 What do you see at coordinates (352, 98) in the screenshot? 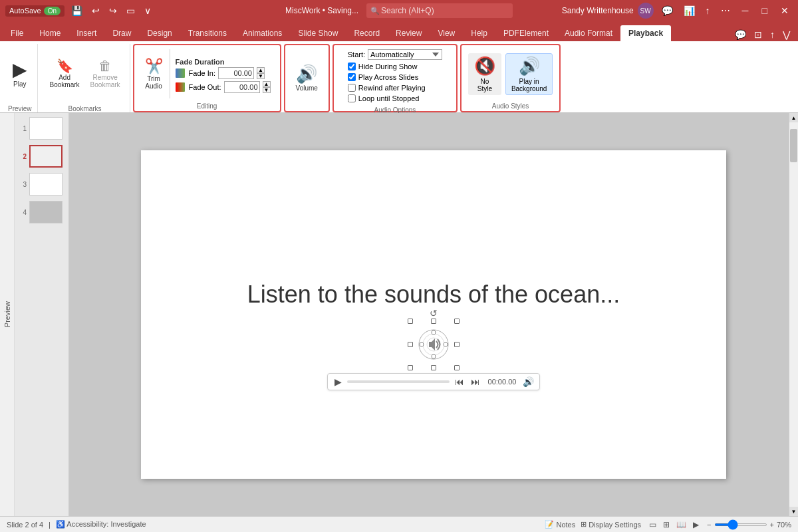
I see `loop-until-stopped-input` at bounding box center [352, 98].